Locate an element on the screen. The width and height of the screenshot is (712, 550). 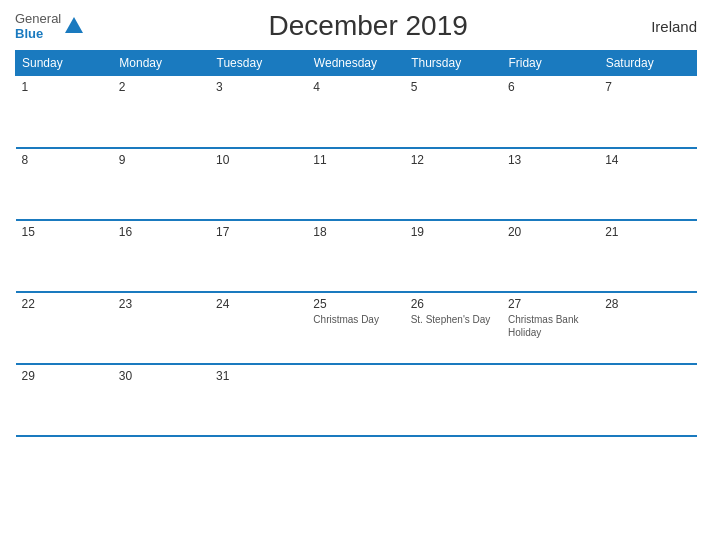
day-number: 15 is located at coordinates (64, 232).